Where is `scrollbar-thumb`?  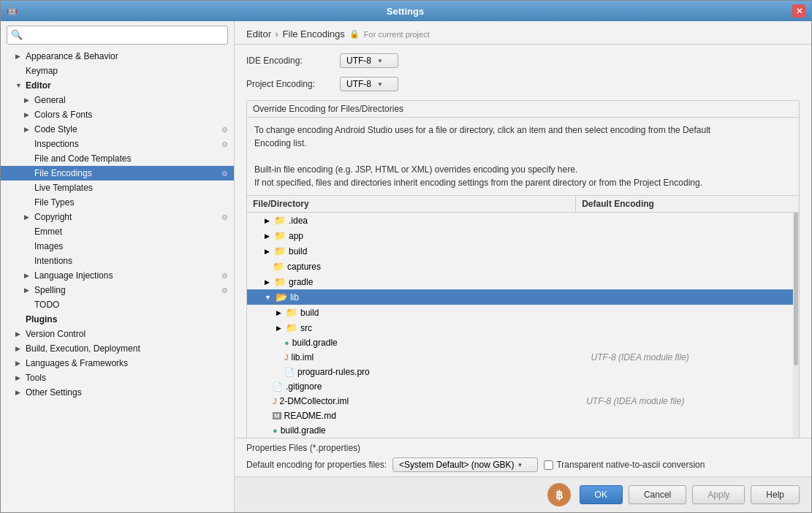
scrollbar-thumb is located at coordinates (796, 289).